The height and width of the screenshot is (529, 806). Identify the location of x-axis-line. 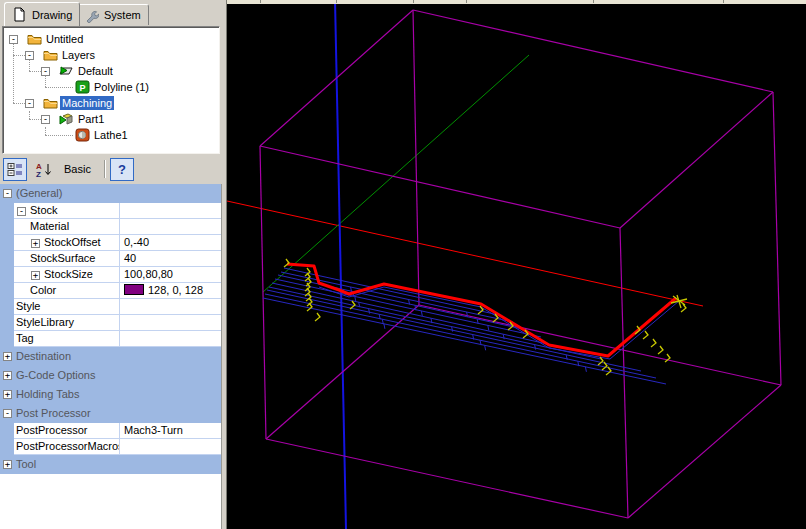
(465, 254).